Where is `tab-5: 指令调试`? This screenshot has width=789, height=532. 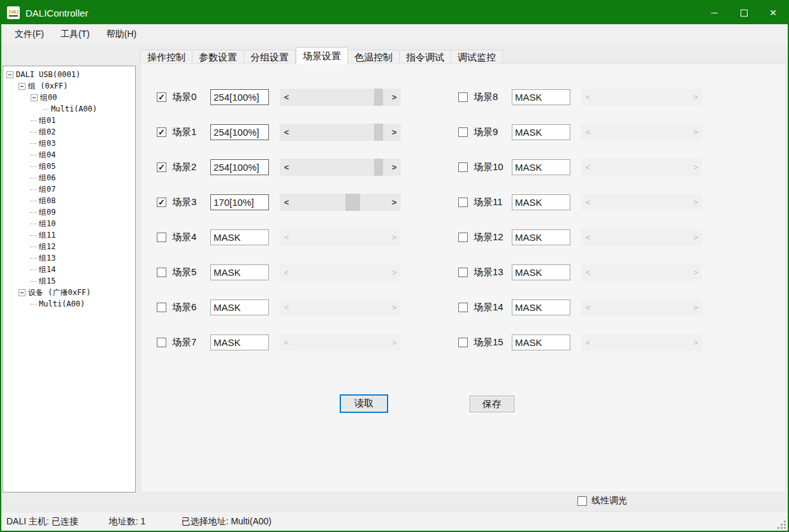 tab-5: 指令调试 is located at coordinates (426, 57).